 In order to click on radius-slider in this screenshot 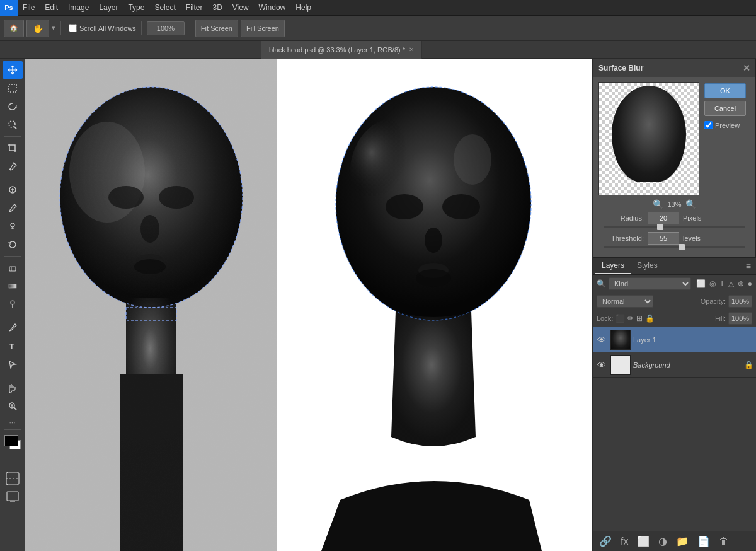, I will do `click(674, 227)`.